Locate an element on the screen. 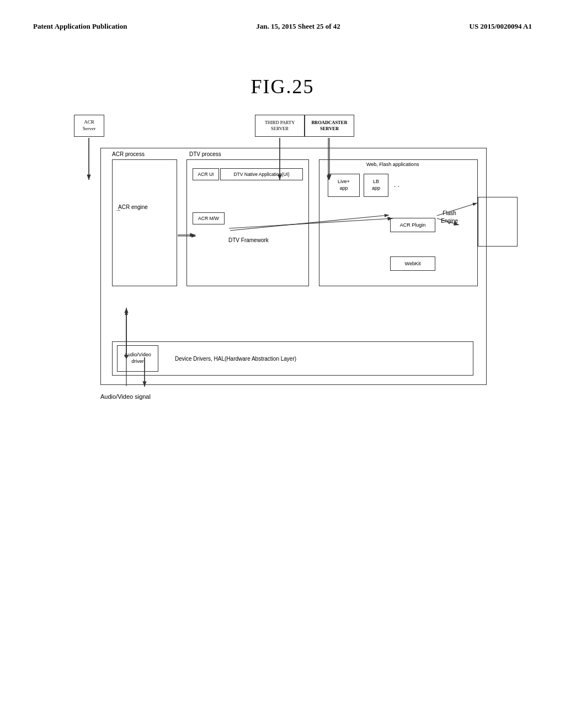 This screenshot has height=728, width=565. acr-plugin-box: ACR Plugin is located at coordinates (413, 225).